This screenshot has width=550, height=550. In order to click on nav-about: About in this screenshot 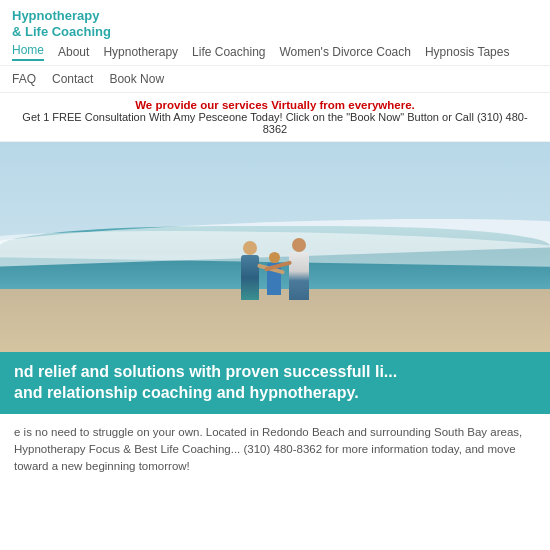, I will do `click(74, 52)`.